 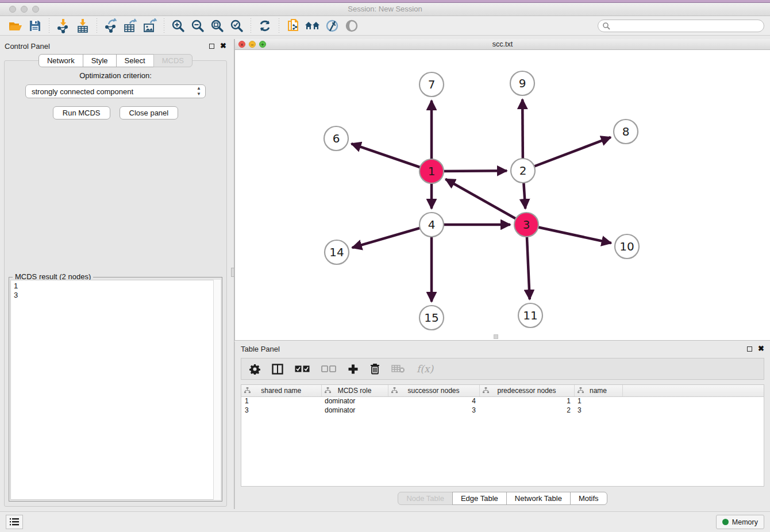 I want to click on control-panel-title: Control Panel, so click(x=28, y=46).